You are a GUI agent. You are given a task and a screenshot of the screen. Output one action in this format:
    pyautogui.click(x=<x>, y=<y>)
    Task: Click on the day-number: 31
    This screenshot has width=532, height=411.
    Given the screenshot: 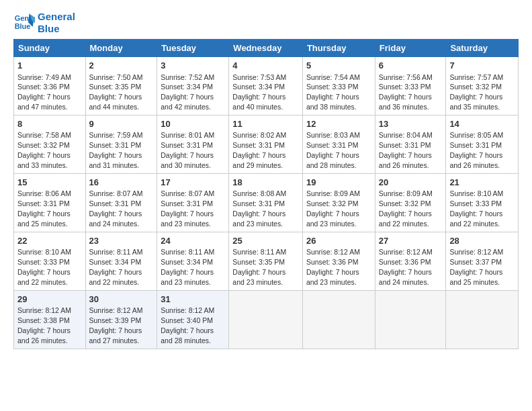 What is the action you would take?
    pyautogui.click(x=193, y=300)
    